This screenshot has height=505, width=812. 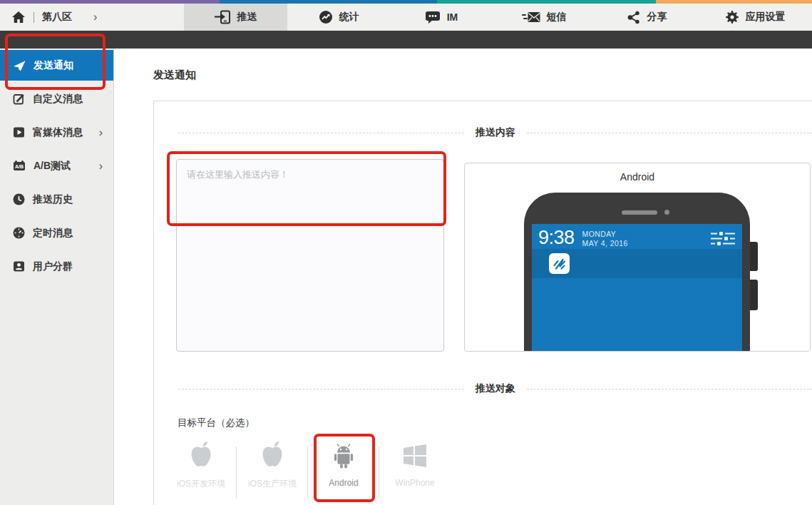 I want to click on timer-icon, so click(x=19, y=233).